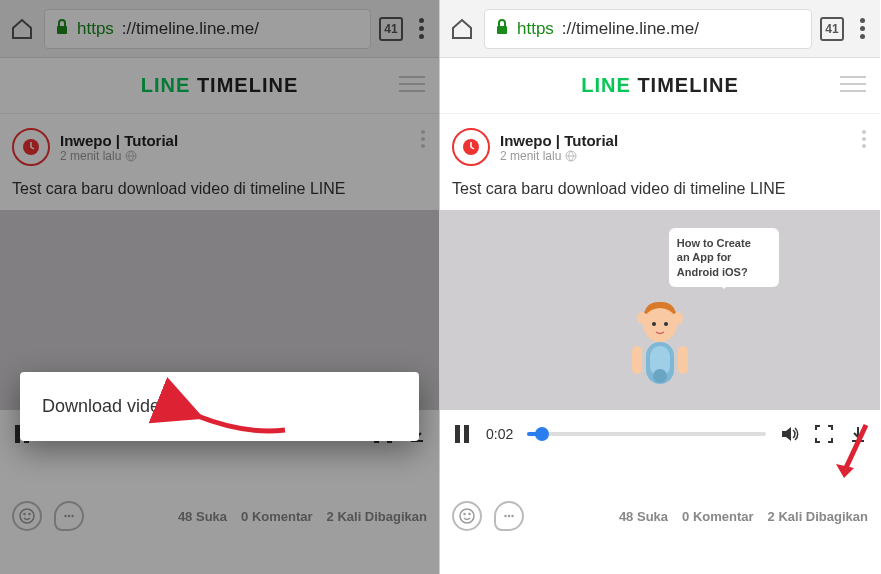 The width and height of the screenshot is (881, 574). I want to click on seek-bar, so click(646, 434).